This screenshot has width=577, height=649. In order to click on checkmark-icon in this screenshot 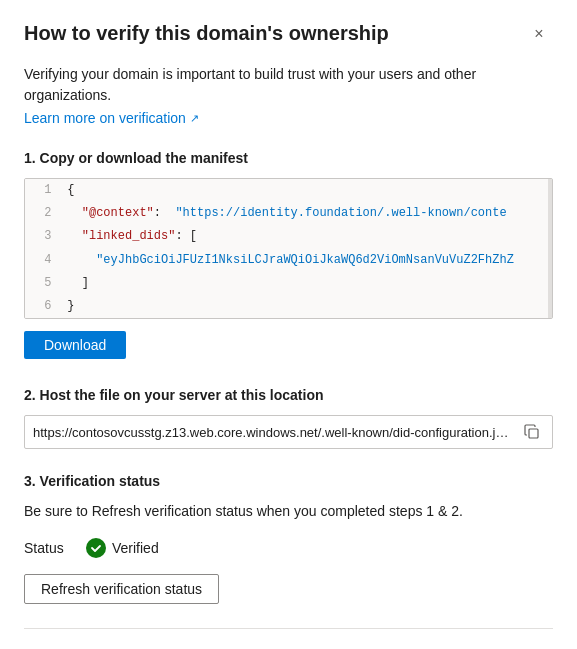, I will do `click(96, 548)`.